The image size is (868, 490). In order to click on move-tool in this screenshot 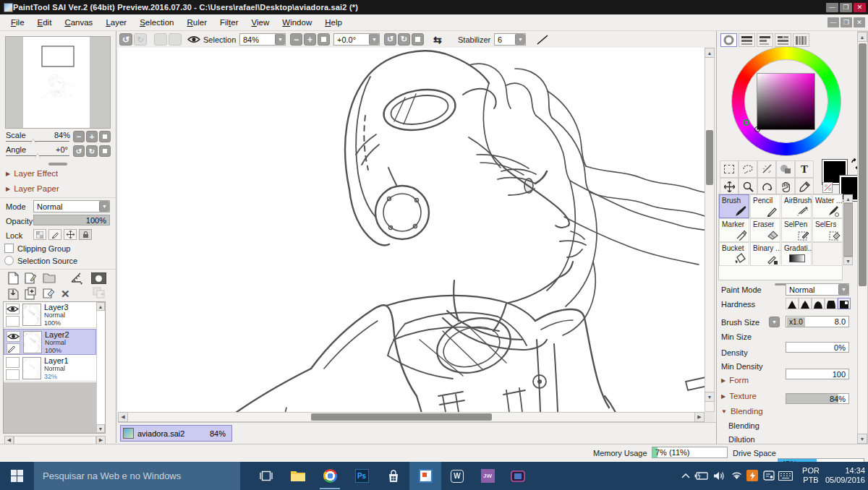, I will do `click(729, 186)`.